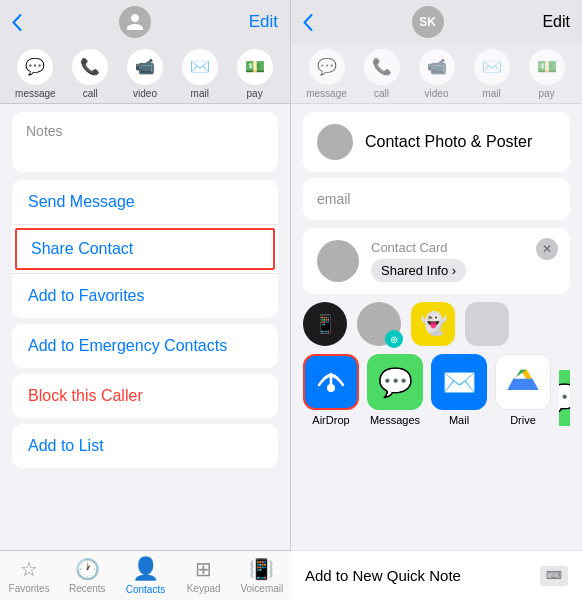  I want to click on action-mail-label: mail, so click(200, 94).